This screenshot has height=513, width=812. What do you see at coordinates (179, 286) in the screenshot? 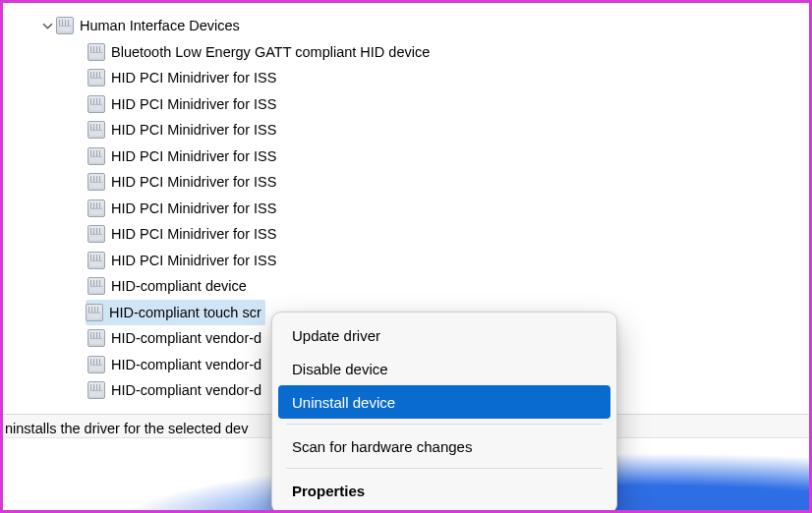
I see `device-label: HID-compliant device` at bounding box center [179, 286].